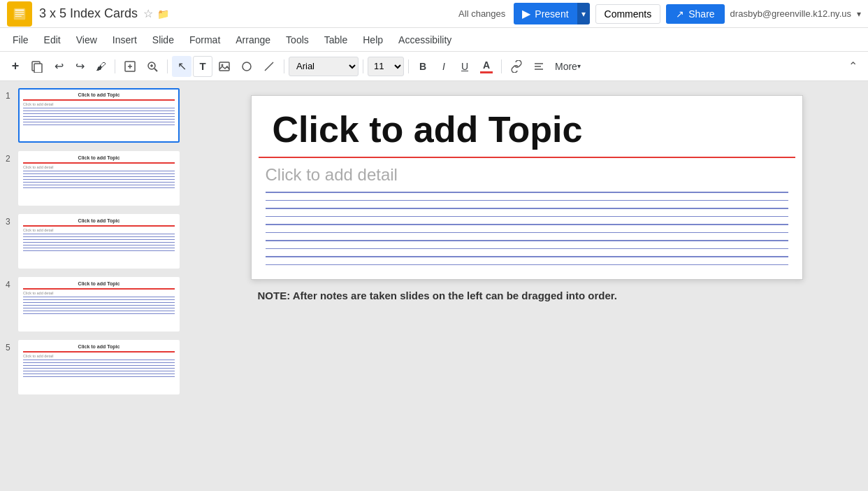 The width and height of the screenshot is (868, 491). What do you see at coordinates (80, 66) in the screenshot?
I see `redo-button: ↪` at bounding box center [80, 66].